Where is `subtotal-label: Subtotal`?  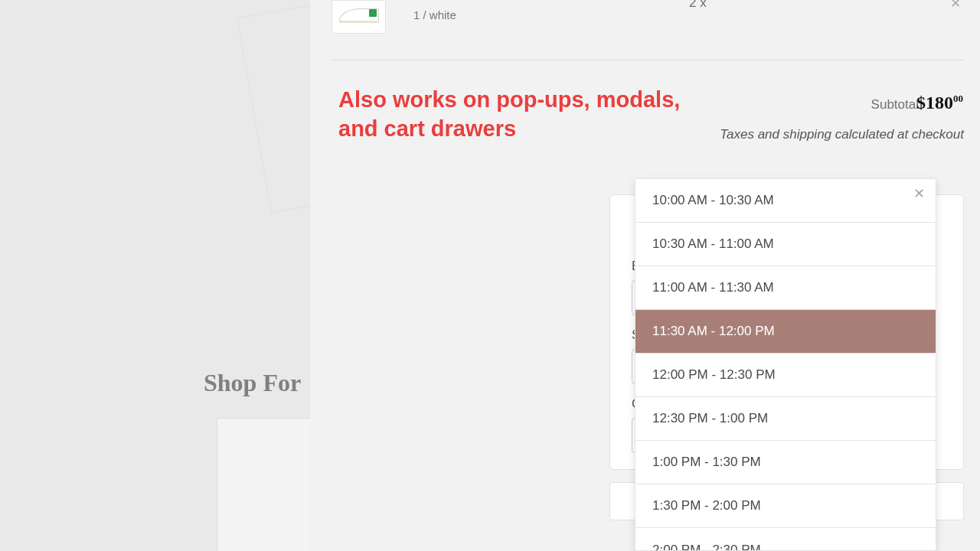
subtotal-label: Subtotal is located at coordinates (895, 105).